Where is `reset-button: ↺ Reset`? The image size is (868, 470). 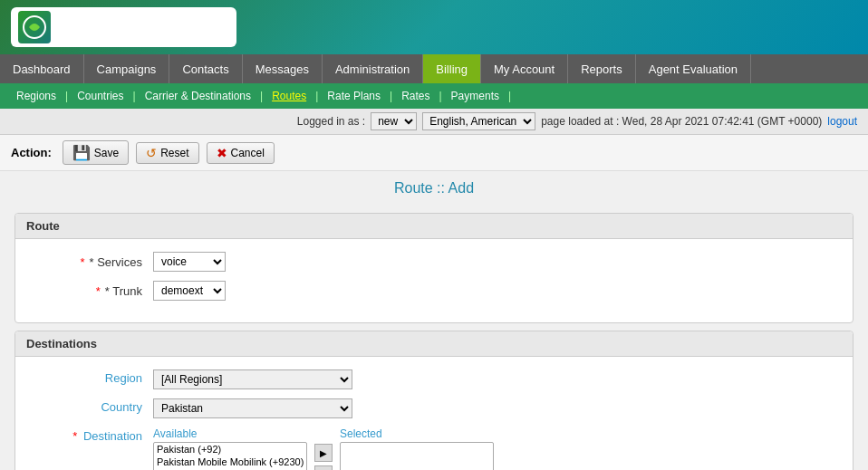
reset-button: ↺ Reset is located at coordinates (167, 153).